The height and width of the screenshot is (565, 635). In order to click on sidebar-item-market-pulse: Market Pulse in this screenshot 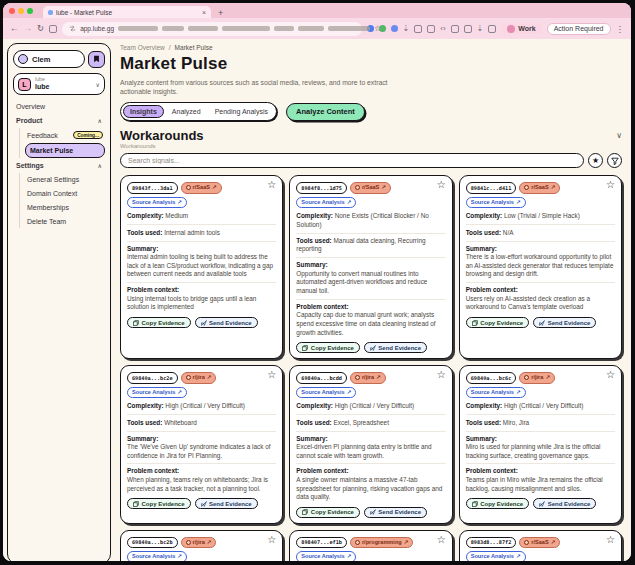, I will do `click(65, 150)`.